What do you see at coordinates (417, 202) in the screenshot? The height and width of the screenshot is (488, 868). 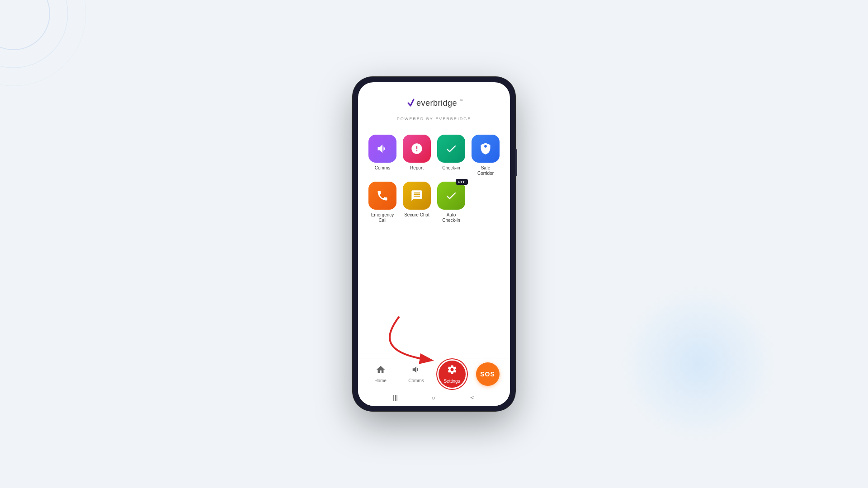 I see `secure-chat-app-item: Secure Chat` at bounding box center [417, 202].